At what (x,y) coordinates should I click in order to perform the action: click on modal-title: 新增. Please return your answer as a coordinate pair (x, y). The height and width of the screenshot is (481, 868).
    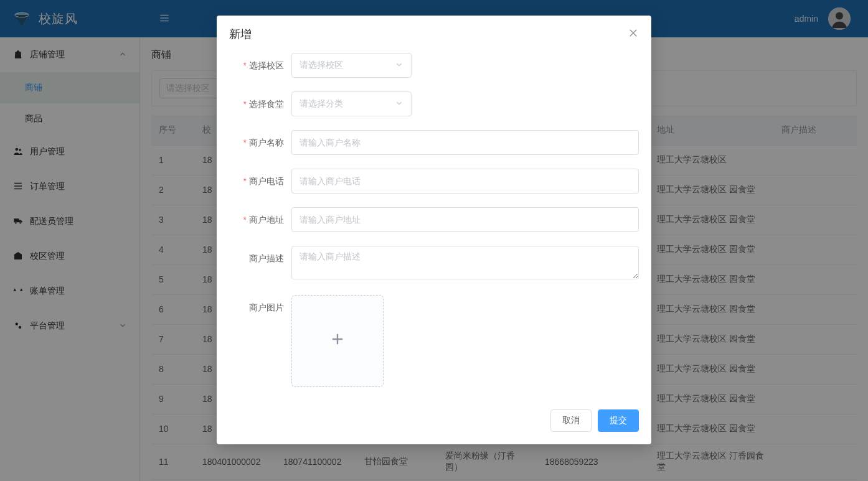
    Looking at the image, I should click on (428, 34).